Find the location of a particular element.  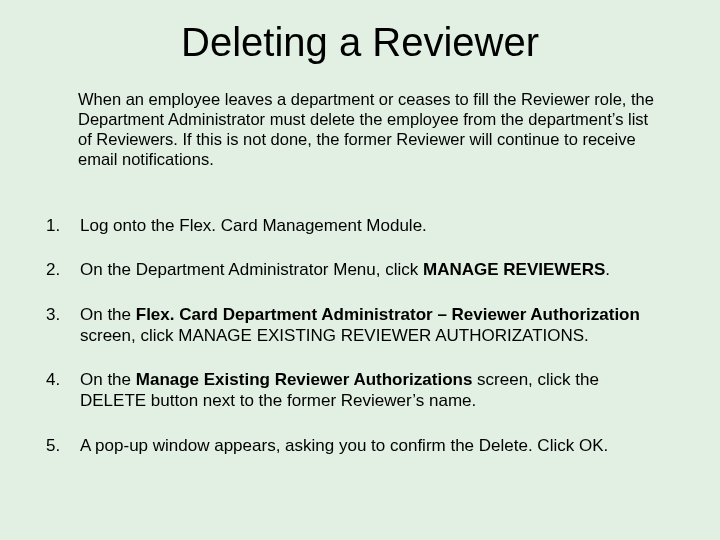

step-number: 4. is located at coordinates (63, 390).